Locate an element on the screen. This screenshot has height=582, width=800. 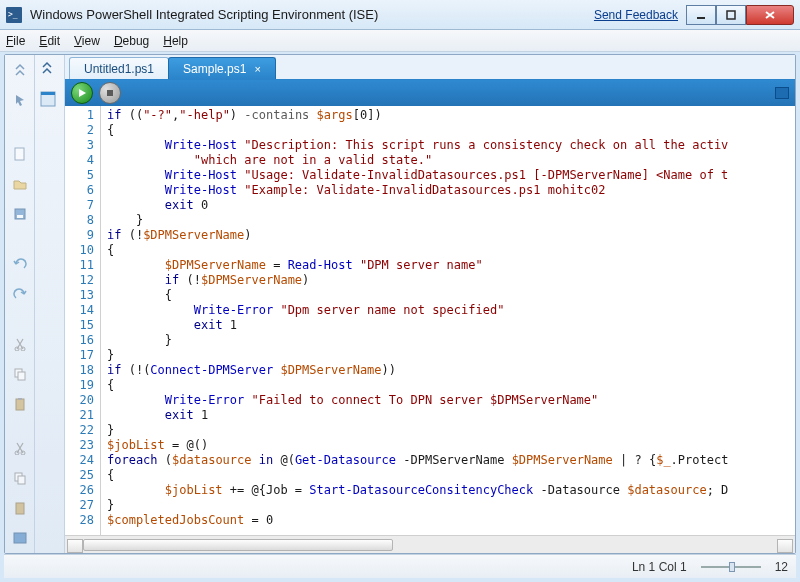
scrollbar-thumb is located at coordinates (238, 545).